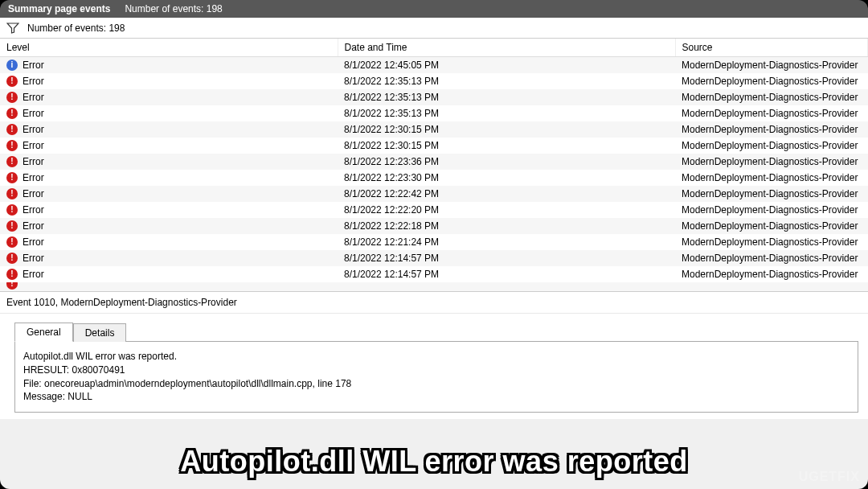 This screenshot has width=868, height=489. What do you see at coordinates (434, 9) in the screenshot?
I see `summary-bar: Summary page events Number of events: 19…` at bounding box center [434, 9].